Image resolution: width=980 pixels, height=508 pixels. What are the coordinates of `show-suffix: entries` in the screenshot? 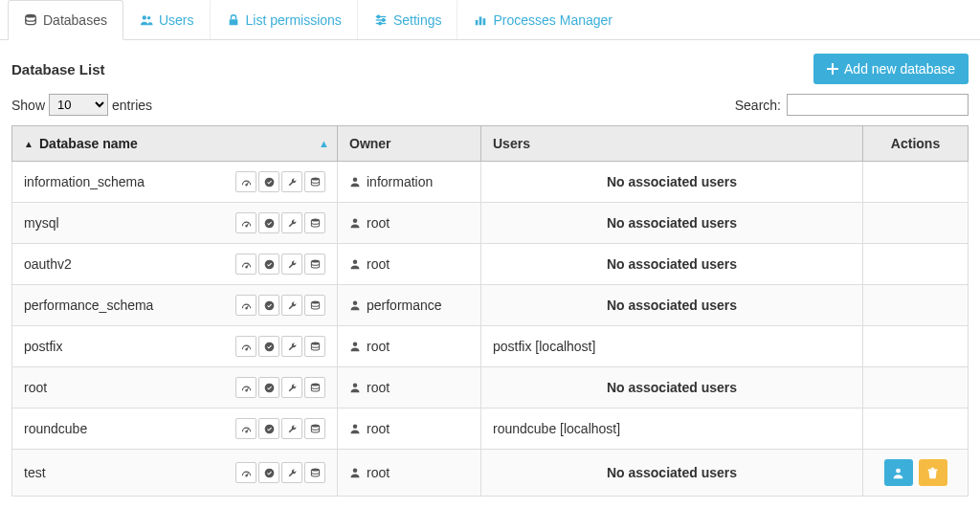 It's located at (132, 105).